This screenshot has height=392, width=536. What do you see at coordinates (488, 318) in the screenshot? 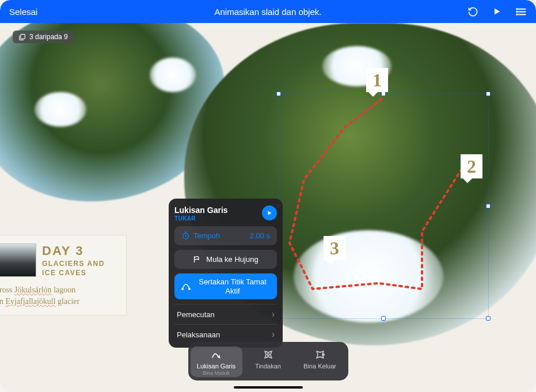
I see `resize-handle-br` at bounding box center [488, 318].